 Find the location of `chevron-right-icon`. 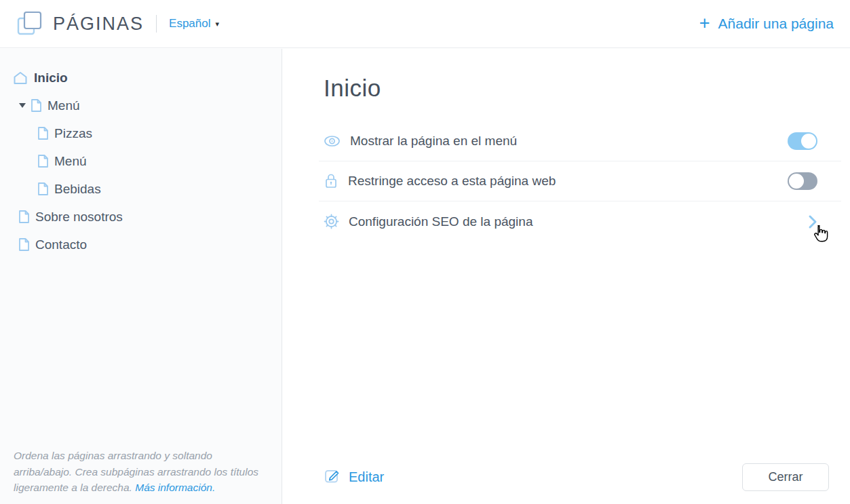

chevron-right-icon is located at coordinates (813, 222).